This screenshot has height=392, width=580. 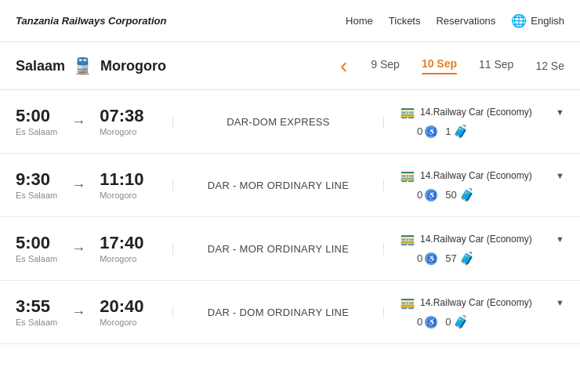 I want to click on arrive-time: 07:38, so click(x=121, y=116).